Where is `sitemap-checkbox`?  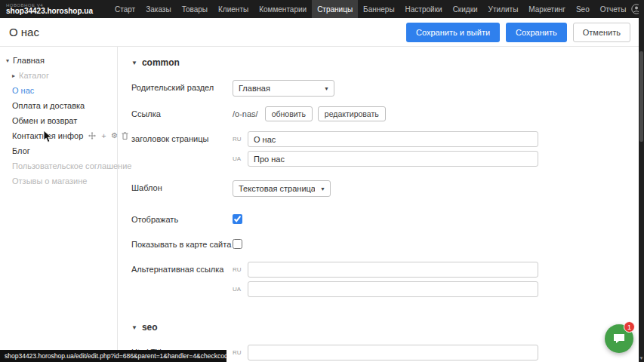
sitemap-checkbox is located at coordinates (237, 244).